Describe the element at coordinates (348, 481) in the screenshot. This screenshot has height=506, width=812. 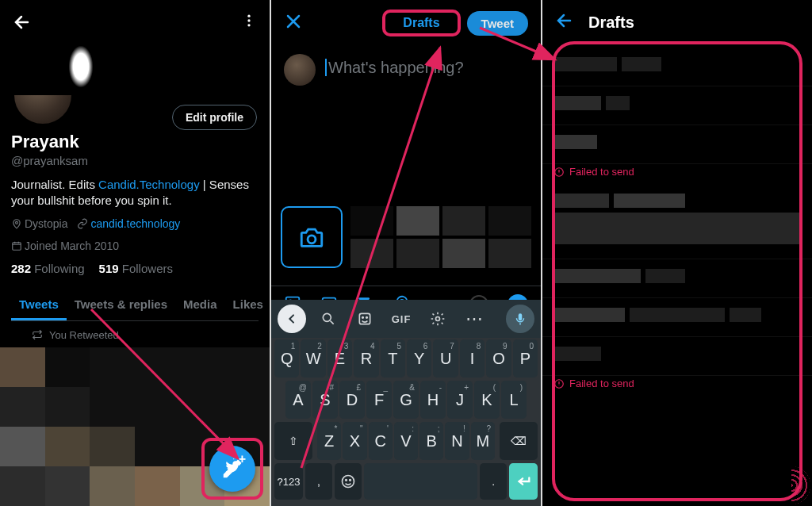
I see `keyboard-emoji-key` at that location.